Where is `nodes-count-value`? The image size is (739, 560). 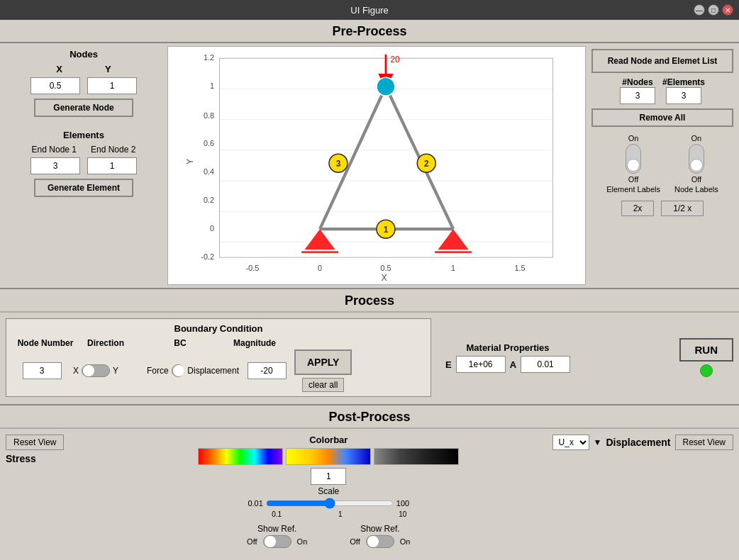 nodes-count-value is located at coordinates (638, 96).